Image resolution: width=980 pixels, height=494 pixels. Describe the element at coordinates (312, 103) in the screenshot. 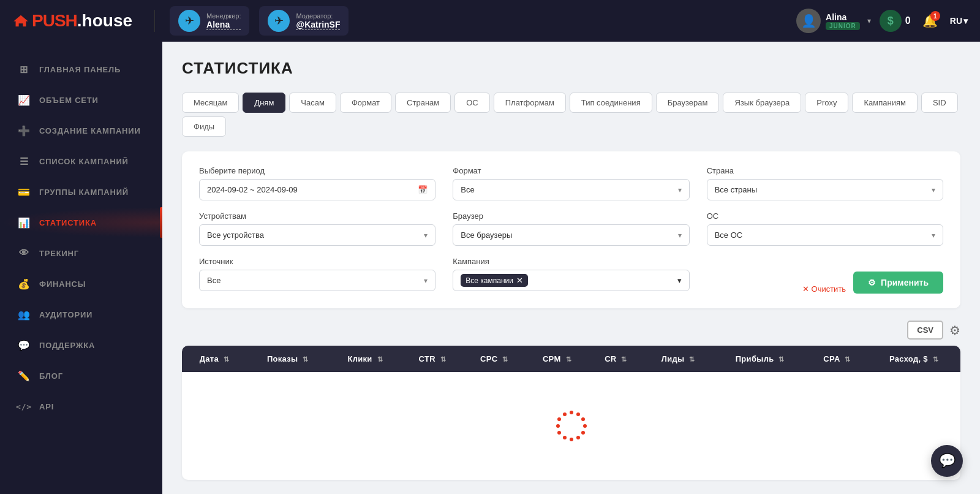

I see `tab-hourly: Часам` at that location.